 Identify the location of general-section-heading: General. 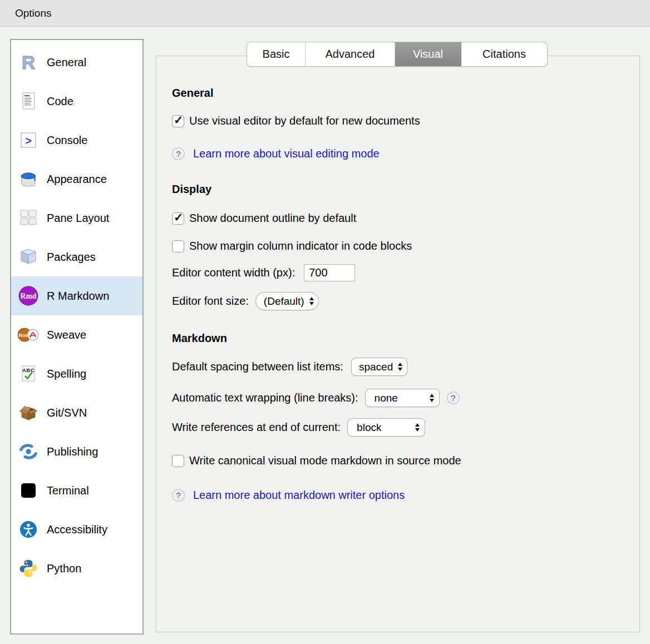
(193, 93).